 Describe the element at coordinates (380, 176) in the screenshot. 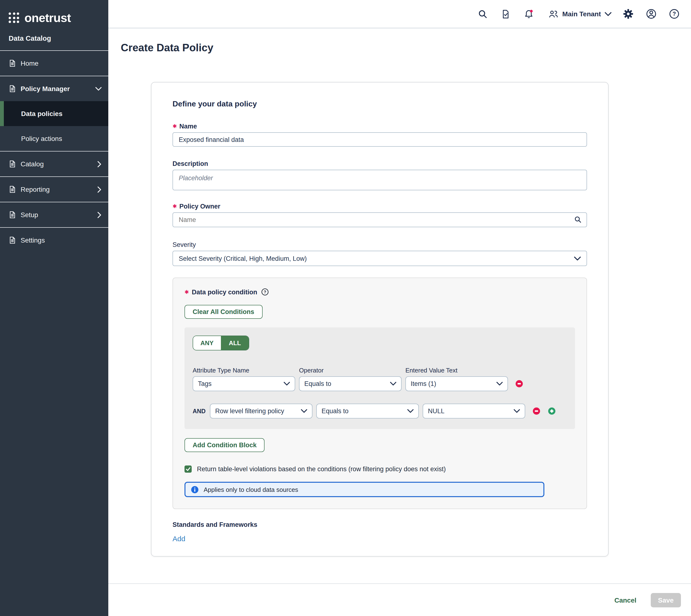

I see `description-field-group: Description` at that location.